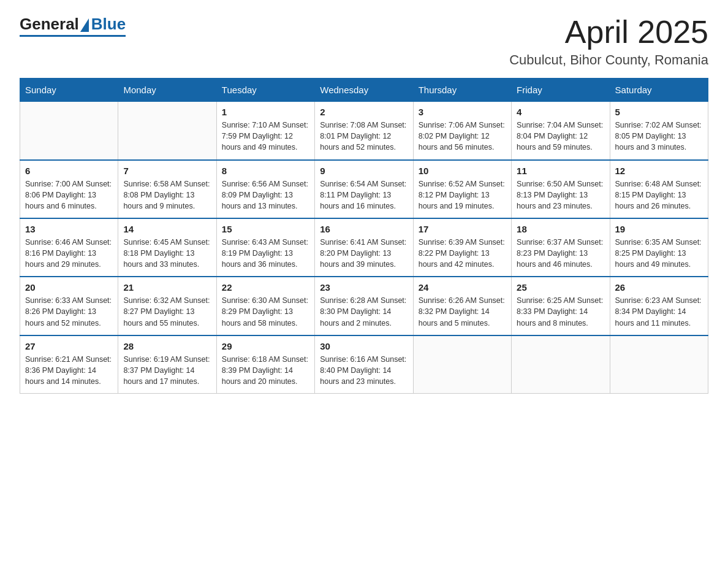 The height and width of the screenshot is (563, 728). Describe the element at coordinates (265, 364) in the screenshot. I see `calendar-cell: 29Sunrise: 6:18 AM Sunset: 8:39 PM Dayli…` at that location.